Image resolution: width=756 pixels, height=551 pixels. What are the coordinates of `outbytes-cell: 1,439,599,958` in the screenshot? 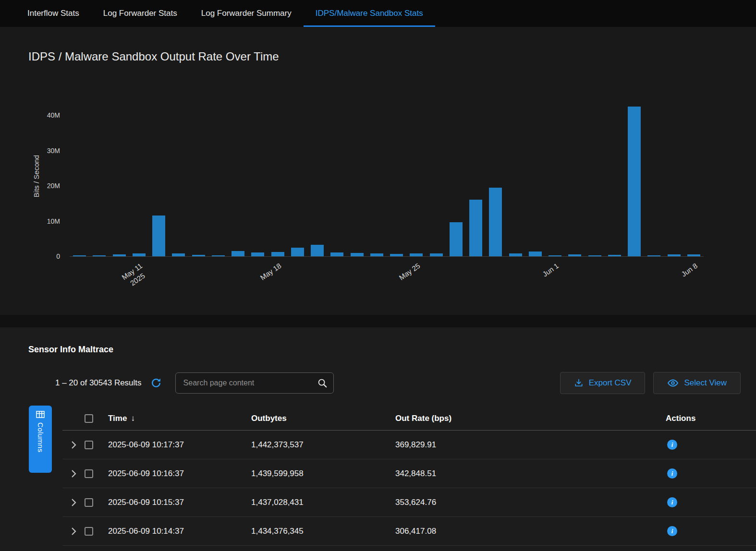 It's located at (323, 474).